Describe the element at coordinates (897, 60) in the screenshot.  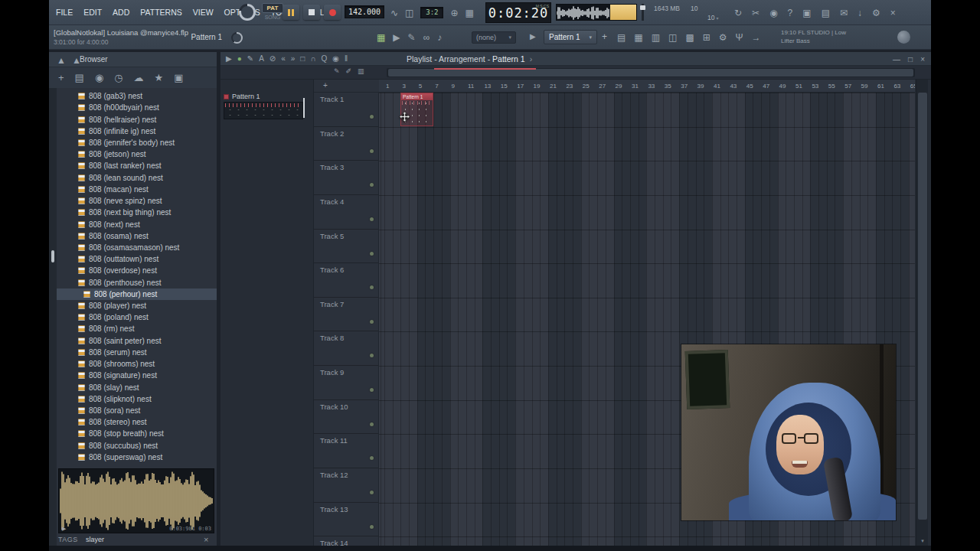
I see `minimize-button: —` at that location.